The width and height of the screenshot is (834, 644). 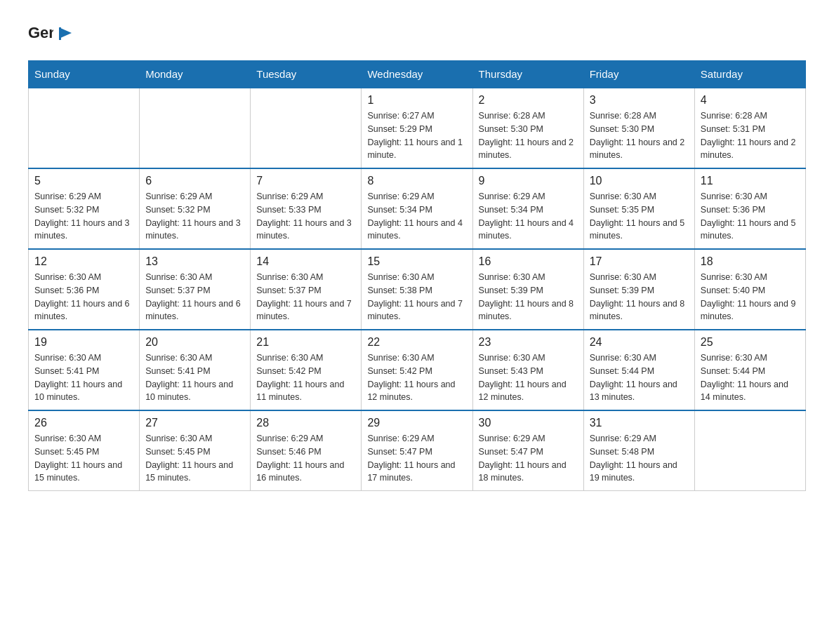 What do you see at coordinates (417, 262) in the screenshot?
I see `day-number: 15` at bounding box center [417, 262].